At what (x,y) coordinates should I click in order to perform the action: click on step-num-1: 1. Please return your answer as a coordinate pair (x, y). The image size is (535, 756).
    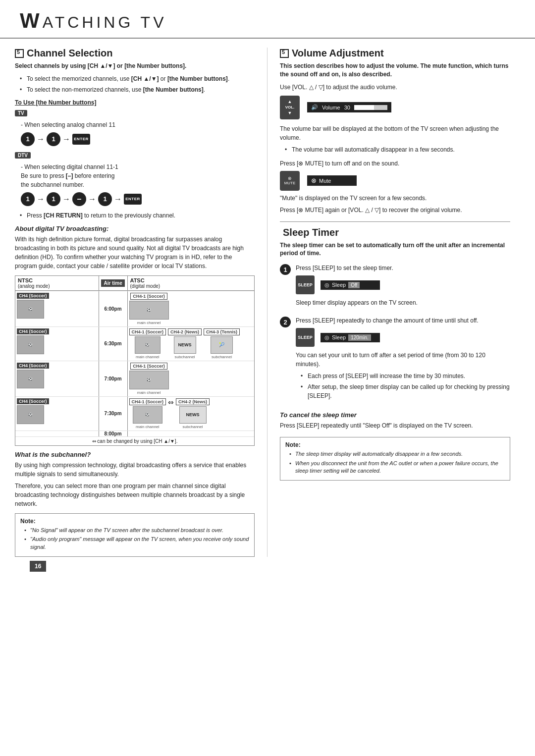
    Looking at the image, I should click on (285, 270).